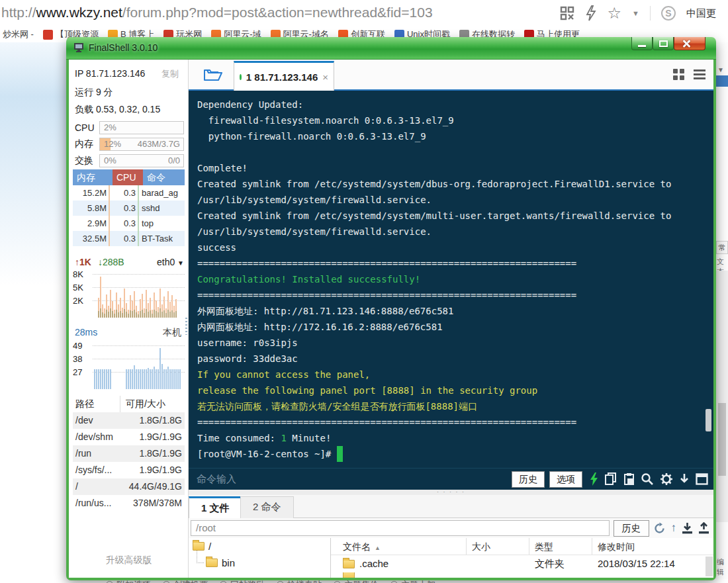  What do you see at coordinates (709, 566) in the screenshot?
I see `filelist-scrollbar-thumb` at bounding box center [709, 566].